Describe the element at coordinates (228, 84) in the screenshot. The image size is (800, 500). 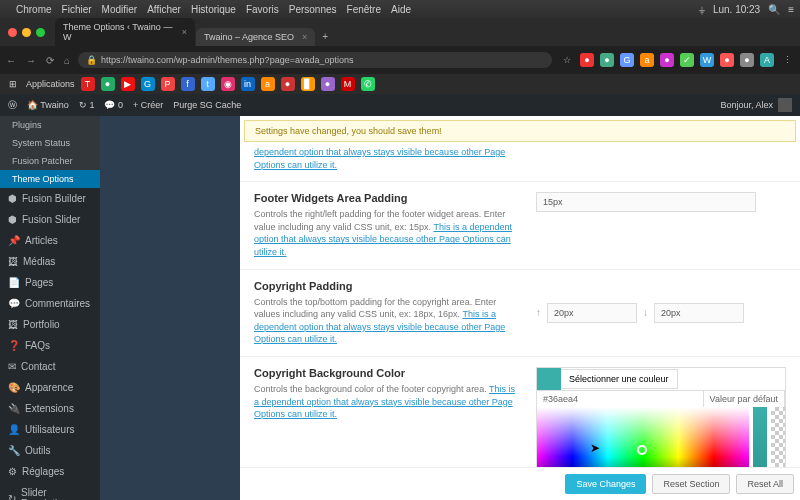
I see `bookmark-icon: ◉` at that location.